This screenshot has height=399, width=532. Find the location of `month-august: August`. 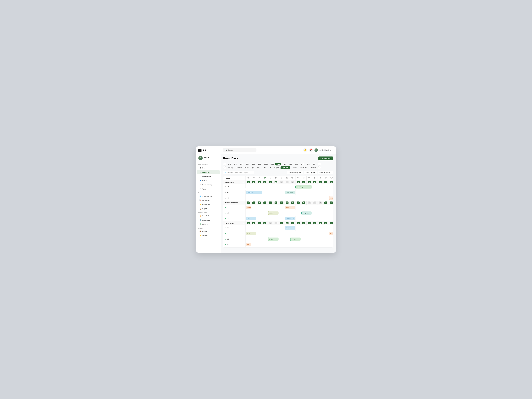

month-august: August is located at coordinates (276, 168).